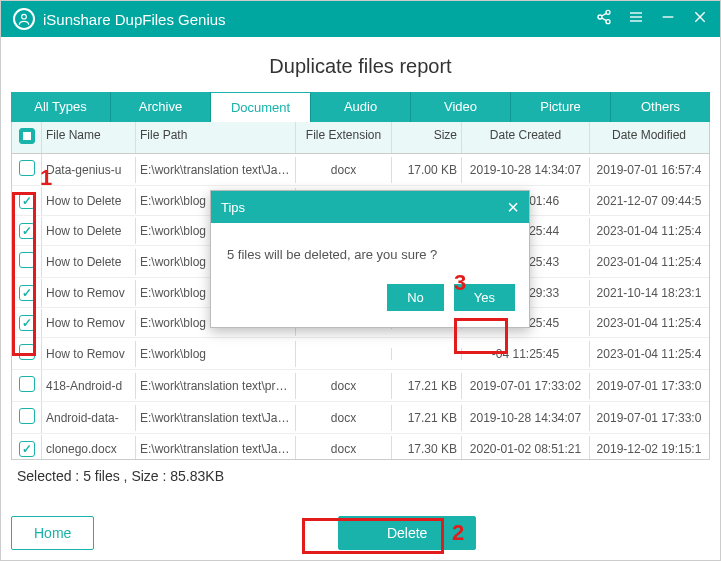 This screenshot has height=561, width=721. I want to click on selection-status: Selected : 5 files , Size : 85.83KB, so click(360, 475).